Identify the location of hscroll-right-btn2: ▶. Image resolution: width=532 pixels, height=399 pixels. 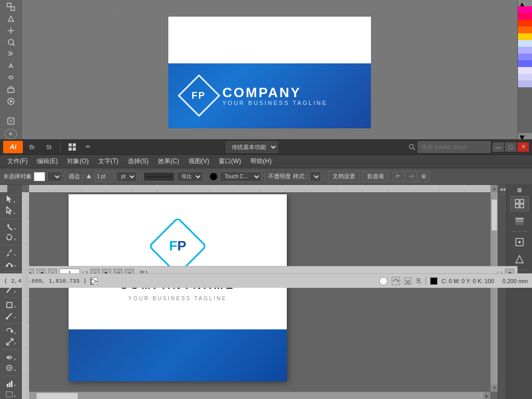
(487, 396).